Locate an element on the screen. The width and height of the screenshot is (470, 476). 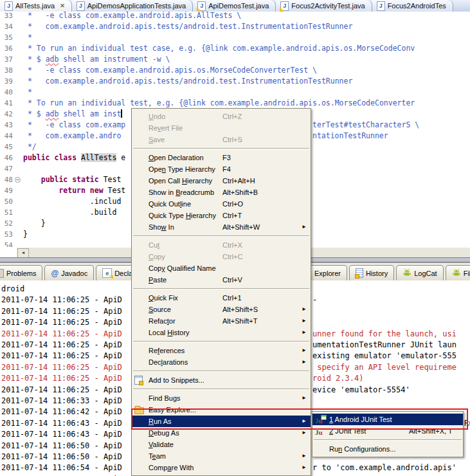
menu-item-add-to-snippets: Add to Snippets... is located at coordinates (221, 380).